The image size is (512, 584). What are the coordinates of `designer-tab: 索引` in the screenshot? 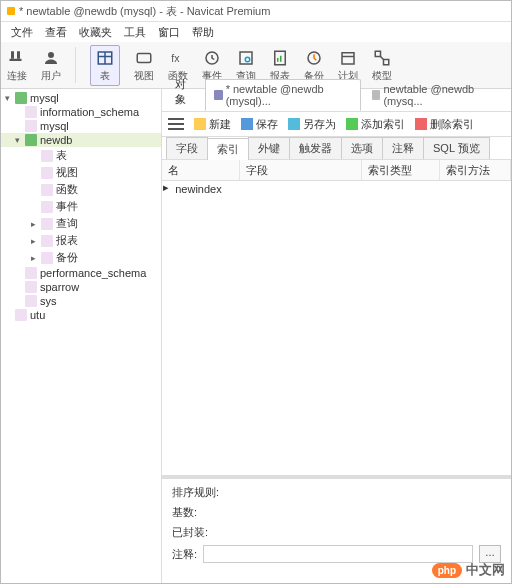 It's located at (228, 149).